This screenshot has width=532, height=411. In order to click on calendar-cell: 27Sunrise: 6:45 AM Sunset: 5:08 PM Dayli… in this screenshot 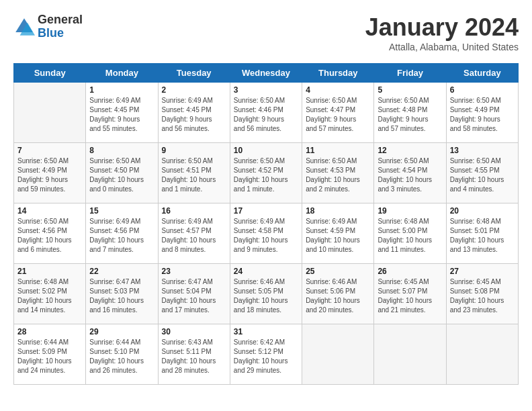, I will do `click(482, 294)`.